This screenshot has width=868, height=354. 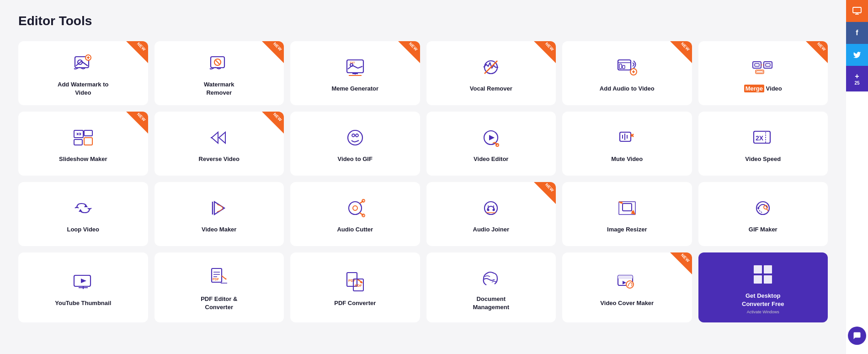 What do you see at coordinates (763, 230) in the screenshot?
I see `card-label: GIF Maker` at bounding box center [763, 230].